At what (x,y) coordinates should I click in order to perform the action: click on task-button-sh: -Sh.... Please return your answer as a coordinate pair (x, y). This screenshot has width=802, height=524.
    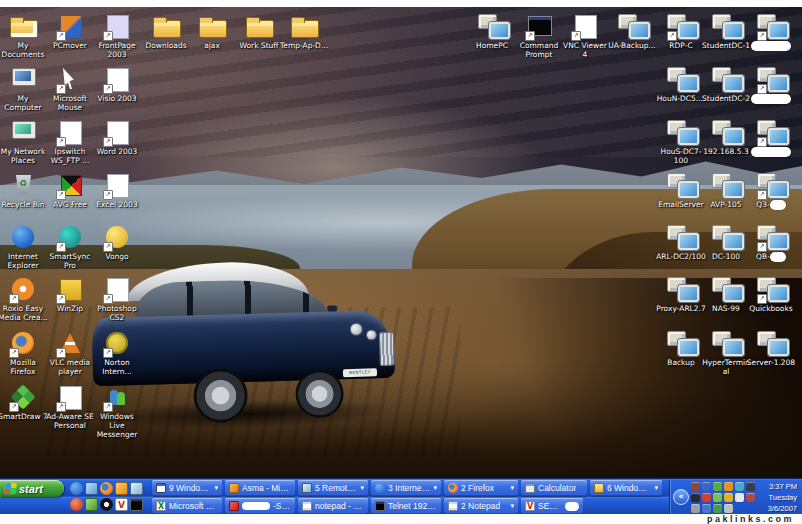
    Looking at the image, I should click on (260, 506).